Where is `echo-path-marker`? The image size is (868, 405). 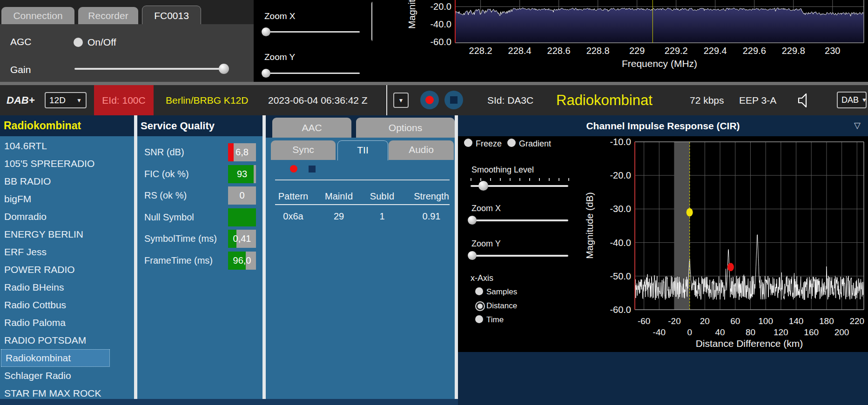
echo-path-marker is located at coordinates (731, 267).